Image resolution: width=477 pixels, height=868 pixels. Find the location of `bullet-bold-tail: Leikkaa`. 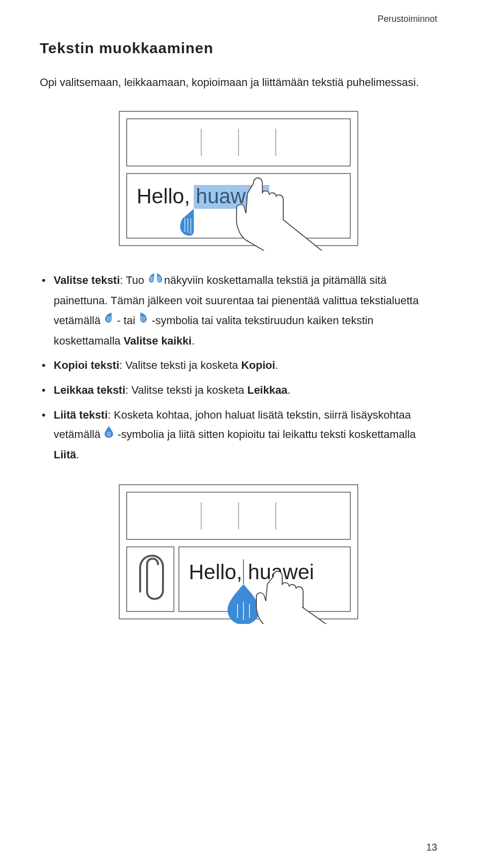

bullet-bold-tail: Leikkaa is located at coordinates (267, 390).